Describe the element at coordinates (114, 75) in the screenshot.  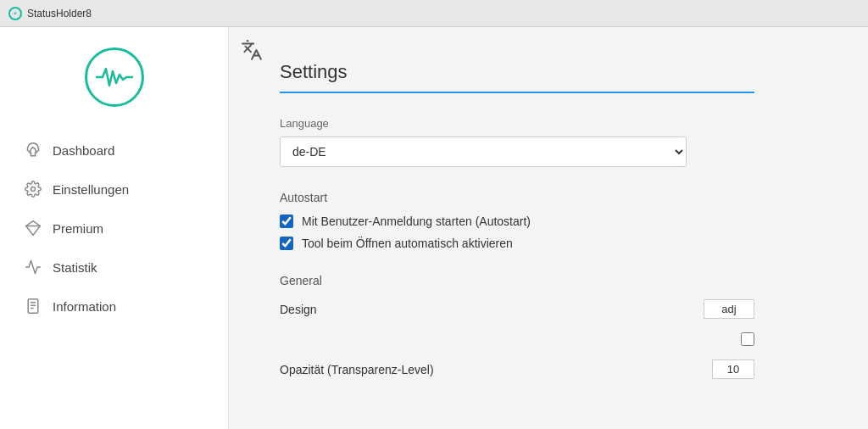
I see `sidebar-logo` at that location.